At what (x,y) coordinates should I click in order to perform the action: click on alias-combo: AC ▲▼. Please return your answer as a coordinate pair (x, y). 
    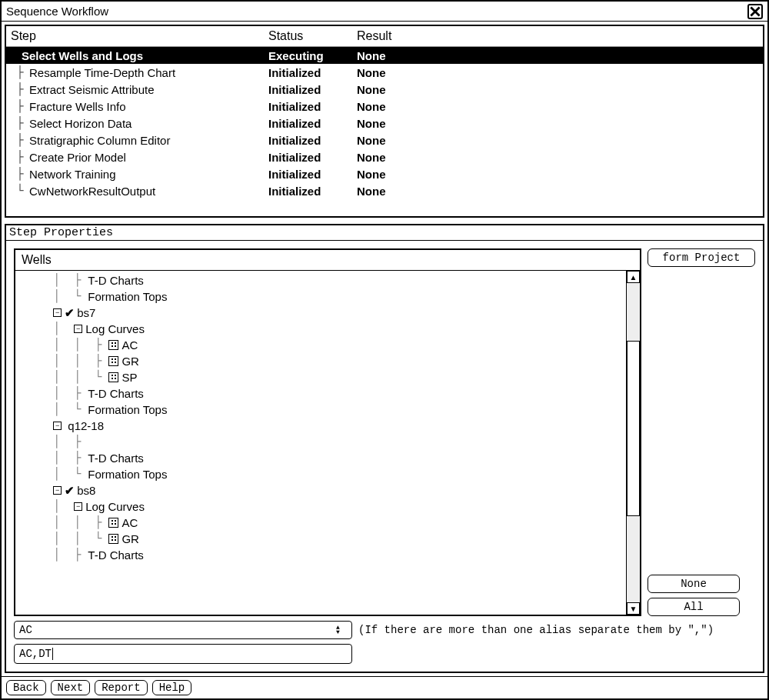
    Looking at the image, I should click on (183, 630).